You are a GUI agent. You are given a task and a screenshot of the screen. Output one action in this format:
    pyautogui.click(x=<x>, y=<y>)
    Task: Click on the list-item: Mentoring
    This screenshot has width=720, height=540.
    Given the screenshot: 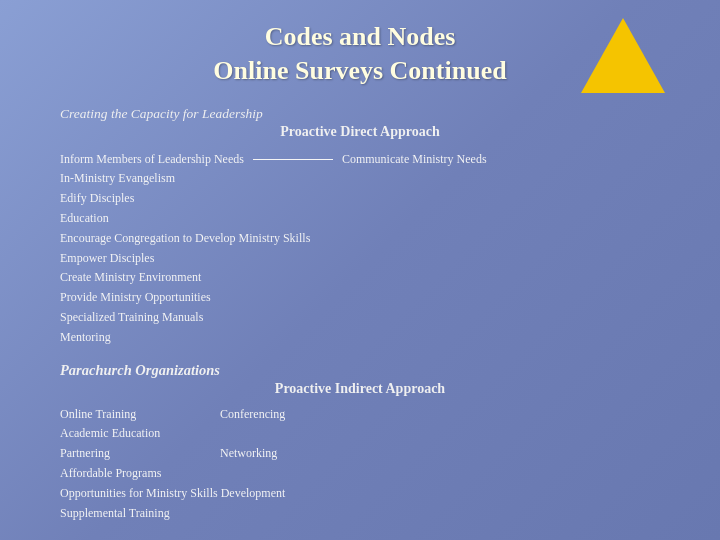 What is the action you would take?
    pyautogui.click(x=274, y=338)
    